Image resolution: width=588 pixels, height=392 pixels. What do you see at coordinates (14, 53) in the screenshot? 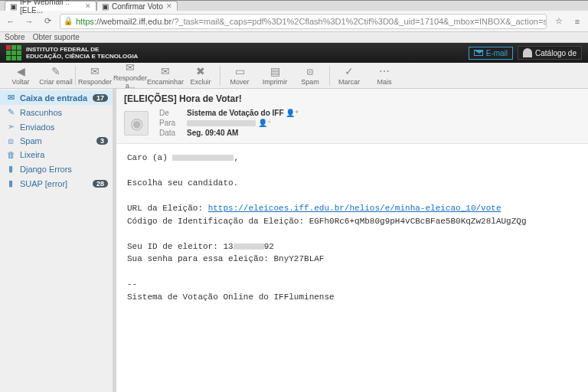
I see `institution-logo` at bounding box center [14, 53].